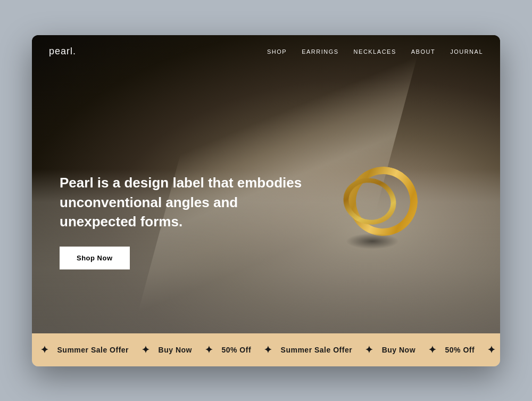 Image resolution: width=532 pixels, height=401 pixels. What do you see at coordinates (163, 350) in the screenshot?
I see `ticker-item-2: ✦ Buy Now` at bounding box center [163, 350].